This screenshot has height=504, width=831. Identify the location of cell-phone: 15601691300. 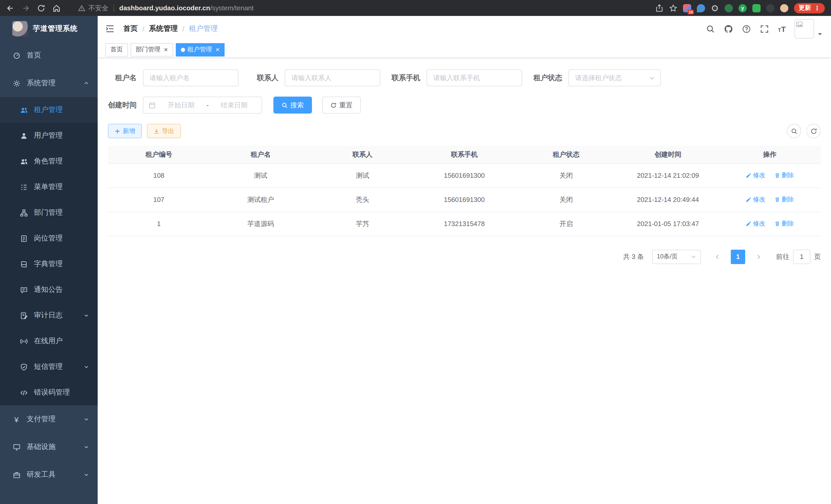
(464, 175).